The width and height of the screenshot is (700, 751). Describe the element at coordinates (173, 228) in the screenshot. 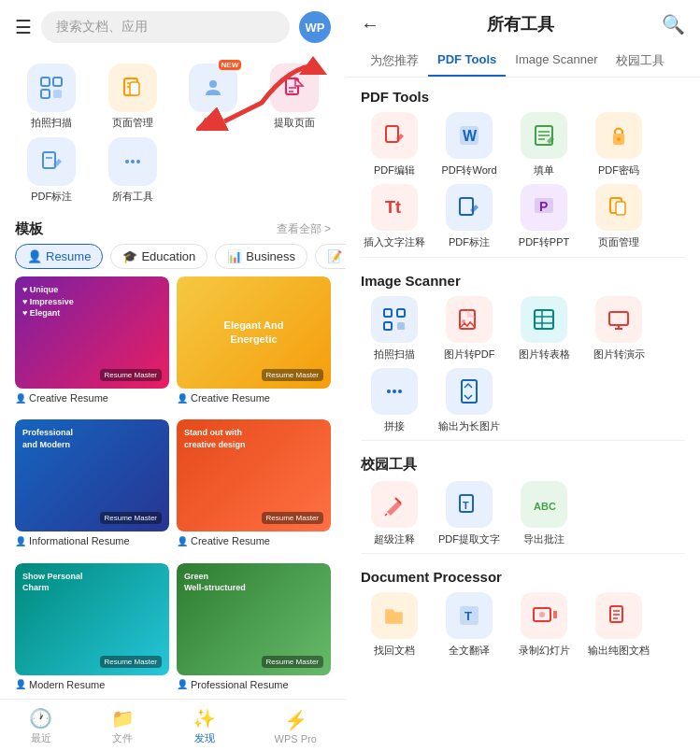

I see `template-section-header: 模板 查看全部 >` at that location.